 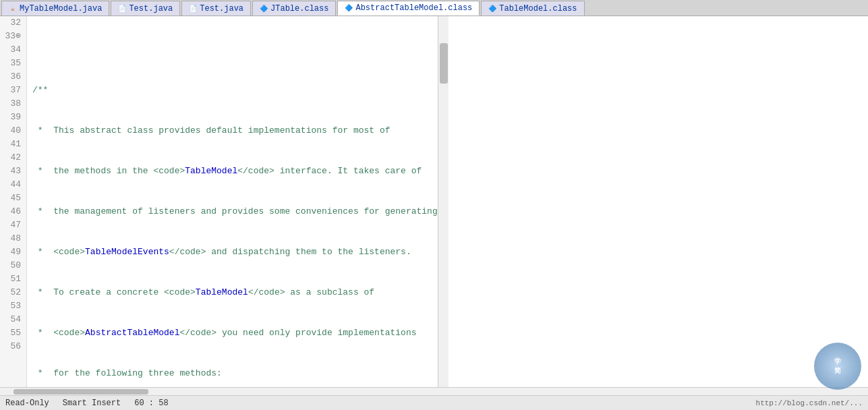 I want to click on line-num-40: 40, so click(x=12, y=131).